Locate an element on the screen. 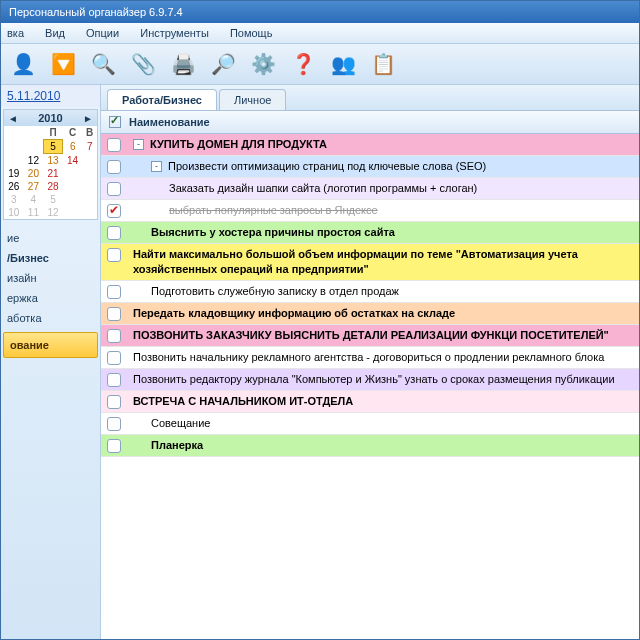 The width and height of the screenshot is (640, 640). titlebar: Персональный органайзер 6.9.7.4 is located at coordinates (320, 12).